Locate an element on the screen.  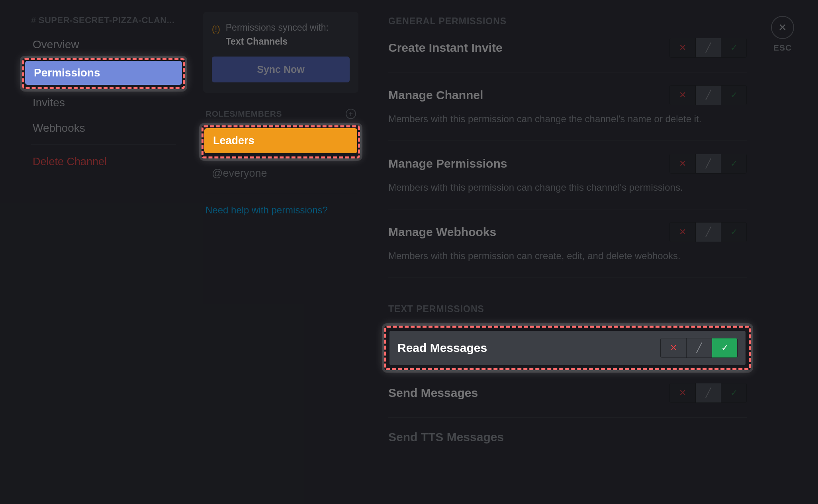
perm-send-messages: Send Messages ✕ ╱ ✓ is located at coordinates (568, 394).